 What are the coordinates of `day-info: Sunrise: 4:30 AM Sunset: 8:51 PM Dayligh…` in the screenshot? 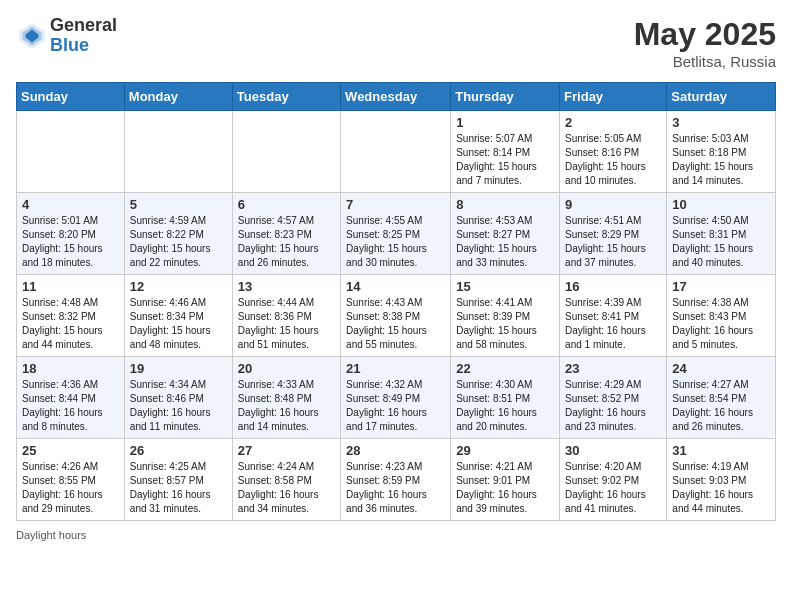 It's located at (505, 406).